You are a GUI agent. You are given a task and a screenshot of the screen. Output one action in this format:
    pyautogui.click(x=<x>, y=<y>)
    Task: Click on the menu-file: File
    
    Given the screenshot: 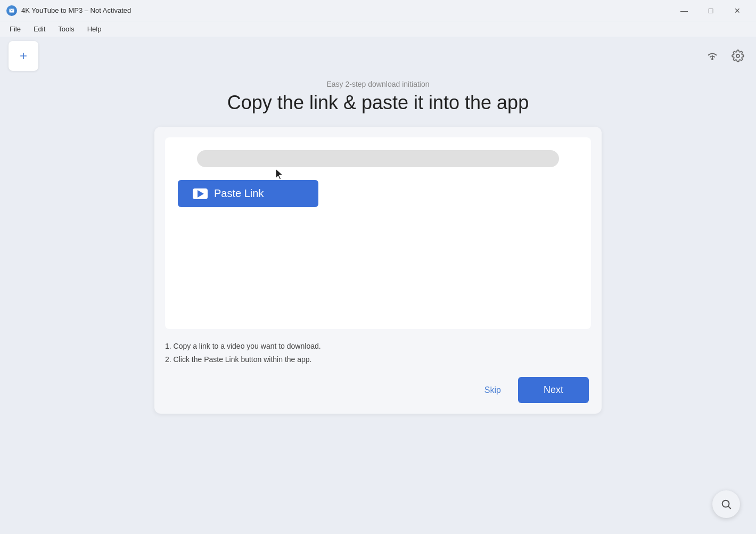 What is the action you would take?
    pyautogui.click(x=15, y=29)
    